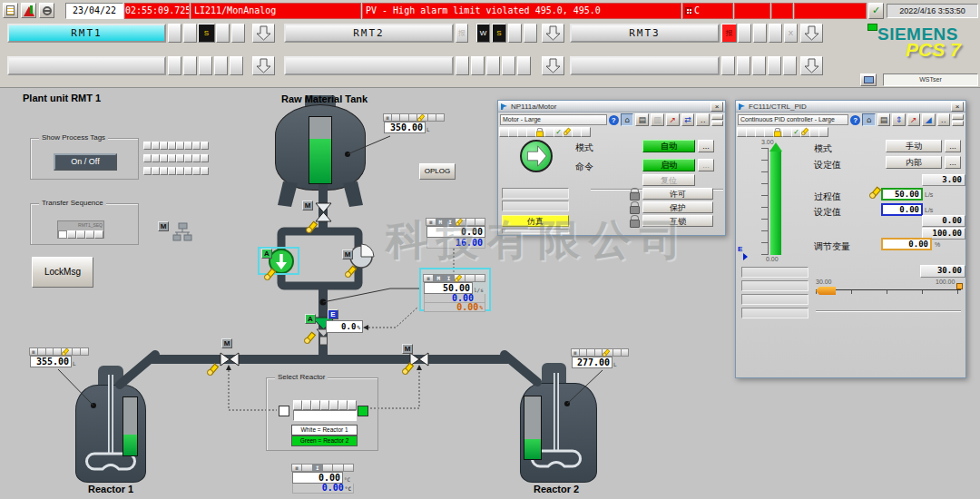 The image size is (980, 499). I want to click on nav-rmt3-button: RMT3, so click(644, 33).